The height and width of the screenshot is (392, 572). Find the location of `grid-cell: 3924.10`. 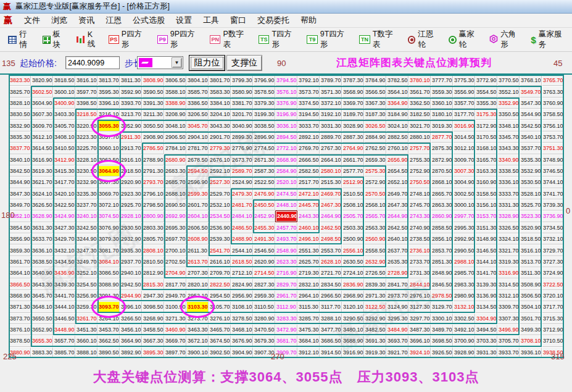

grid-cell: 3924.10 is located at coordinates (420, 352).